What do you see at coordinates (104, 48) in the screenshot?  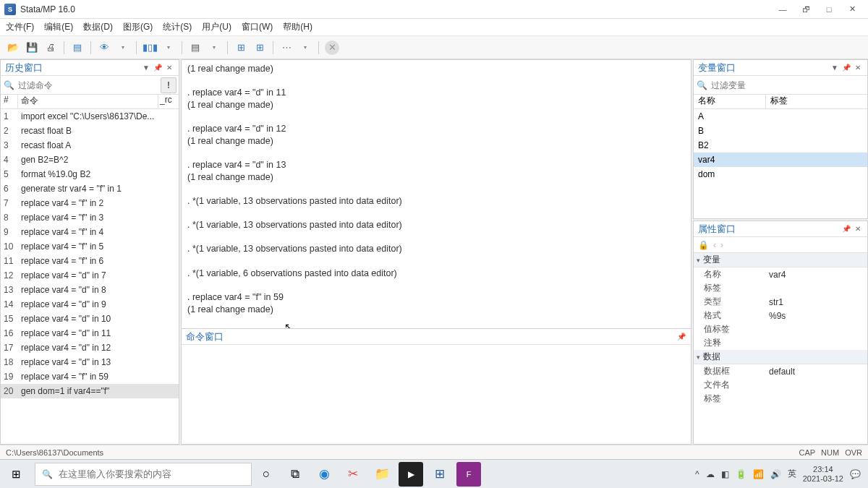 I see `view-icon: 👁` at bounding box center [104, 48].